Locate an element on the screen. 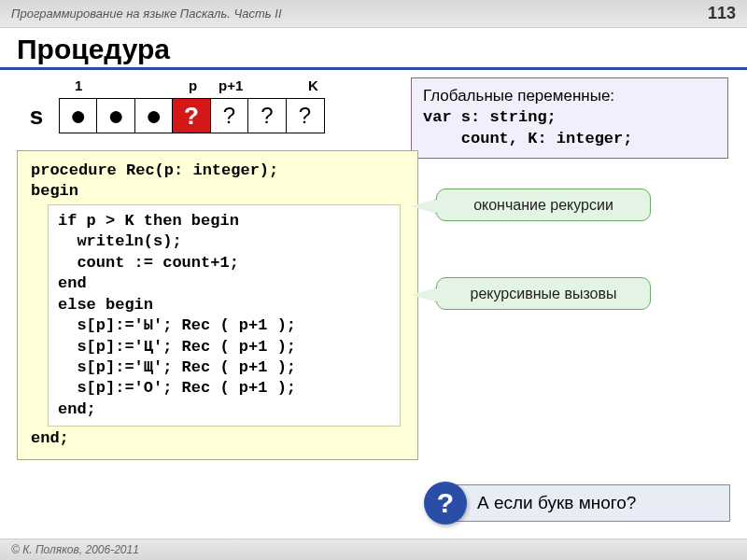 Image resolution: width=747 pixels, height=560 pixels. globals-line: count, K: integer; is located at coordinates (570, 140).